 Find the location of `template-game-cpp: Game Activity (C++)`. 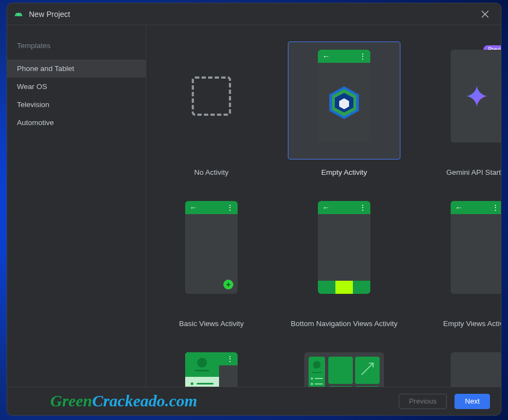

template-game-cpp: Game Activity (C++) is located at coordinates (459, 365).